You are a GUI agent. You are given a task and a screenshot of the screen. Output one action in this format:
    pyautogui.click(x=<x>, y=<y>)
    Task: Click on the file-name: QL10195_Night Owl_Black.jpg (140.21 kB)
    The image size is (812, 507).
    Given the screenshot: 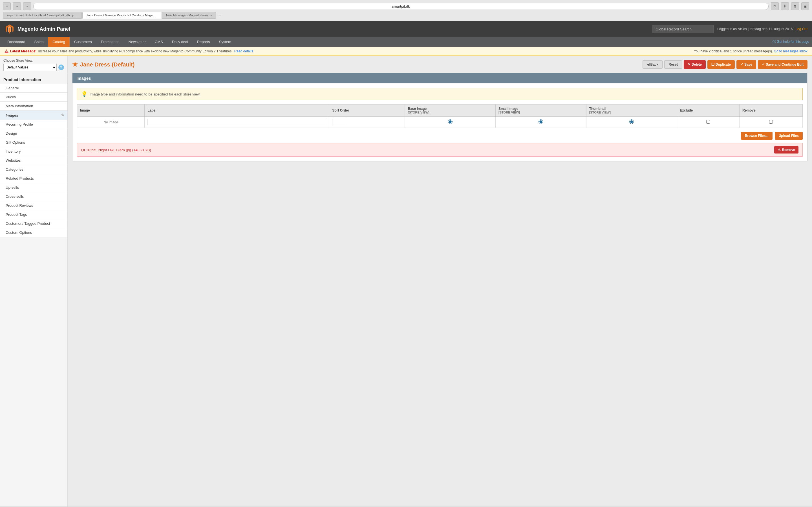 What is the action you would take?
    pyautogui.click(x=116, y=150)
    